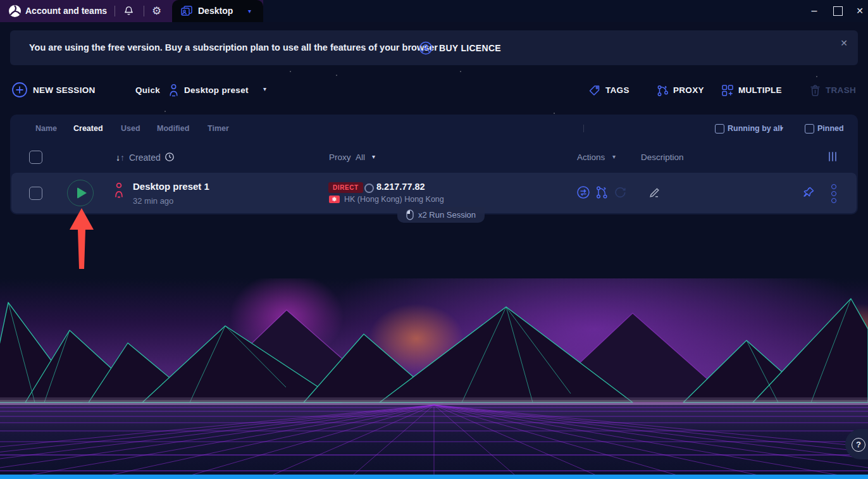  I want to click on tab-label: Desktop, so click(215, 11).